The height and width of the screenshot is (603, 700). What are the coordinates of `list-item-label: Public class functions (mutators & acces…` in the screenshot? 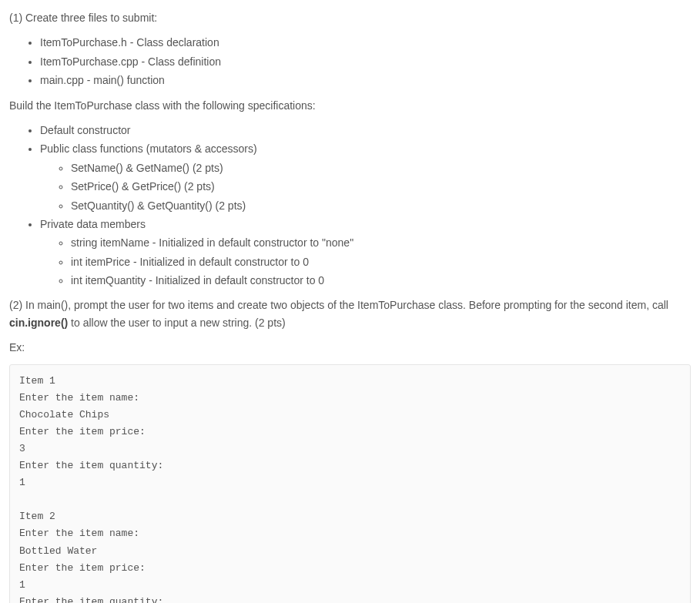 It's located at (149, 149).